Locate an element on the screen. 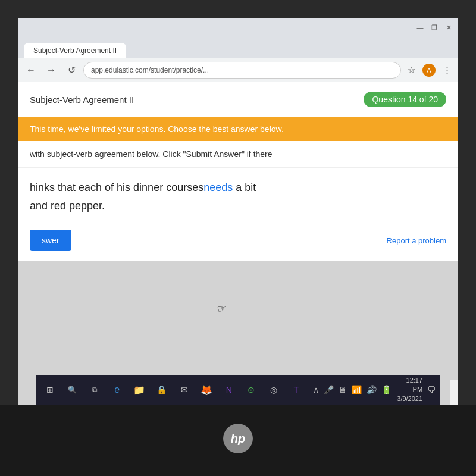 The height and width of the screenshot is (476, 476). teams-icon: T is located at coordinates (296, 390).